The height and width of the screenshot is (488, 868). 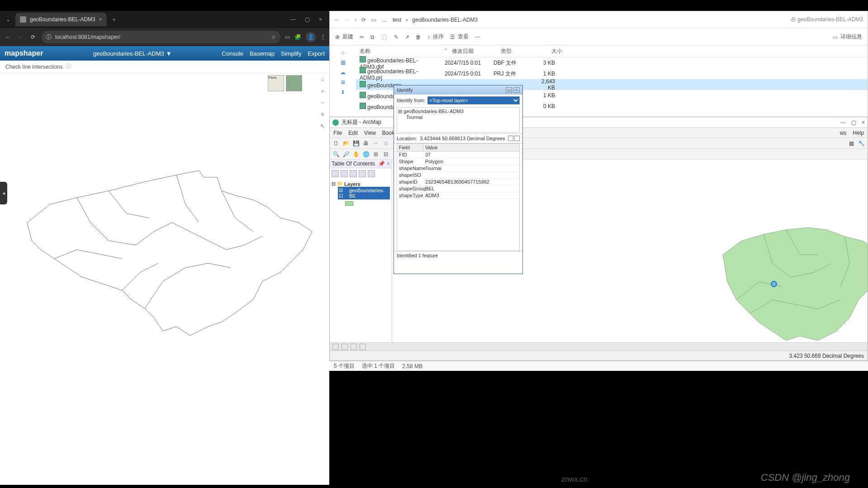 What do you see at coordinates (298, 37) in the screenshot?
I see `extensions-icon: 🧩` at bounding box center [298, 37].